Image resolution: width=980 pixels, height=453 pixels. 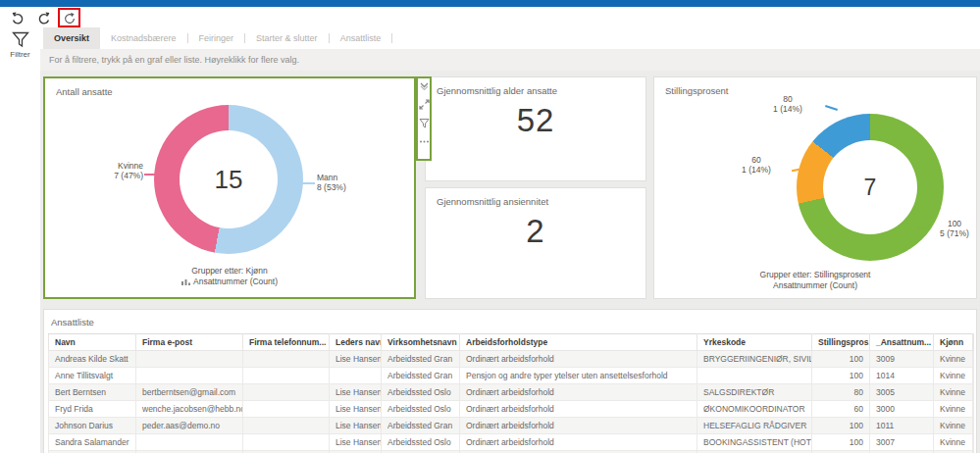 I want to click on slice-label-mann: Mann 8 (53%), so click(x=346, y=182).